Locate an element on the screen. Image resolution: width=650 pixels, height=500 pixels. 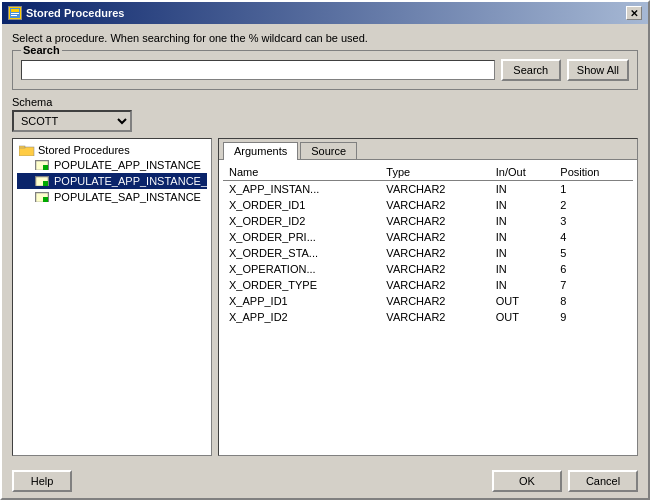
window-title: Stored Procedures is located at coordinates (75, 13).